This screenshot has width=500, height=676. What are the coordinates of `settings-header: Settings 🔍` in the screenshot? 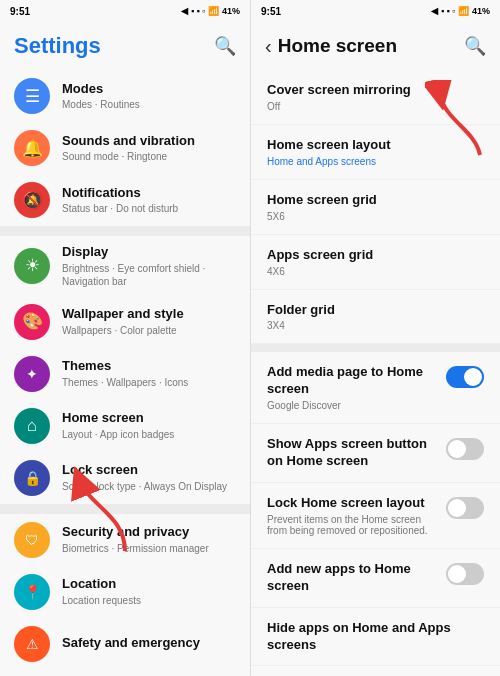 It's located at (125, 46).